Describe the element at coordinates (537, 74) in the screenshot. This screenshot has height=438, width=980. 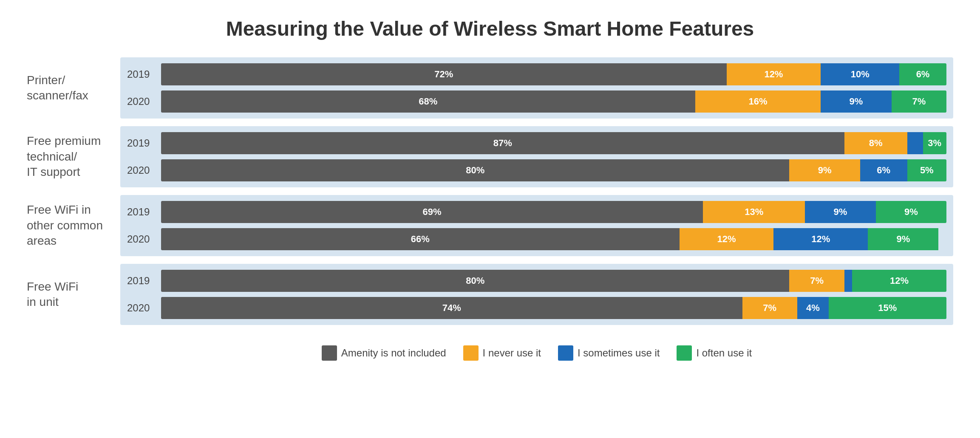
I see `bar-row-0-0: 201972%12%10%6%` at that location.